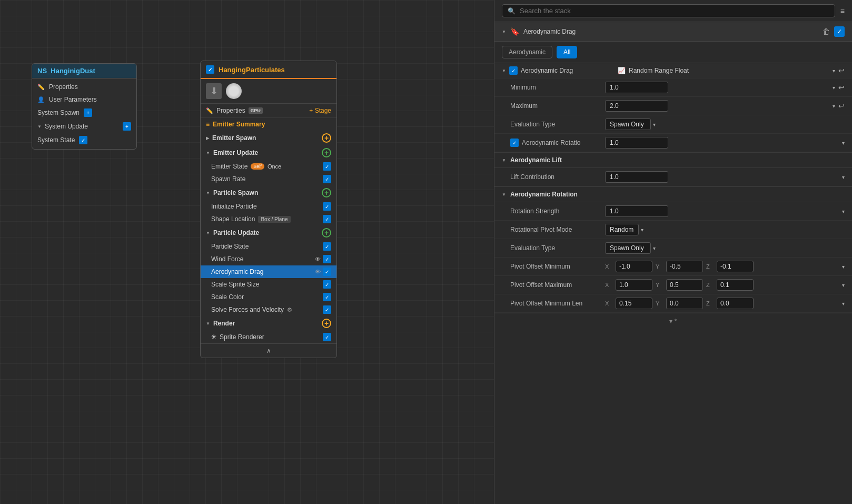 Image resolution: width=852 pixels, height=504 pixels. Describe the element at coordinates (269, 259) in the screenshot. I see `wind-force-item: Wind Force 👁 ✓` at that location.